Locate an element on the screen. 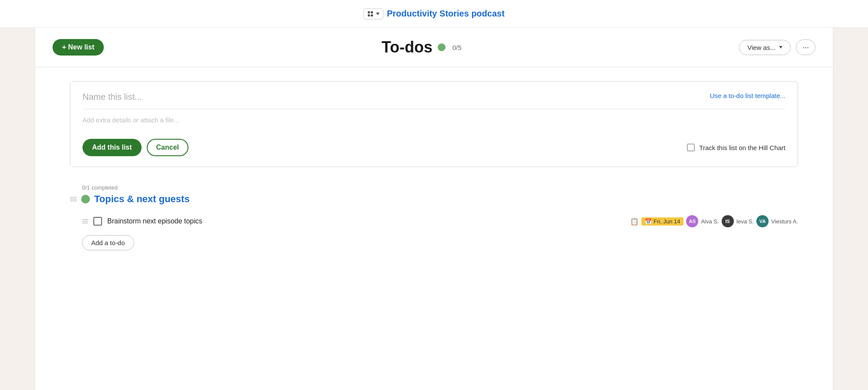  page-title: To-dos is located at coordinates (407, 47).